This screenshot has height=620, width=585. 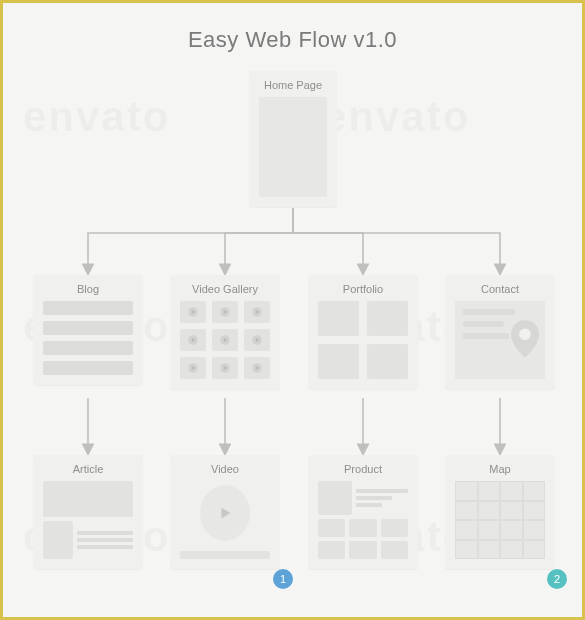 What do you see at coordinates (293, 85) in the screenshot?
I see `node-home-label: Home Page` at bounding box center [293, 85].